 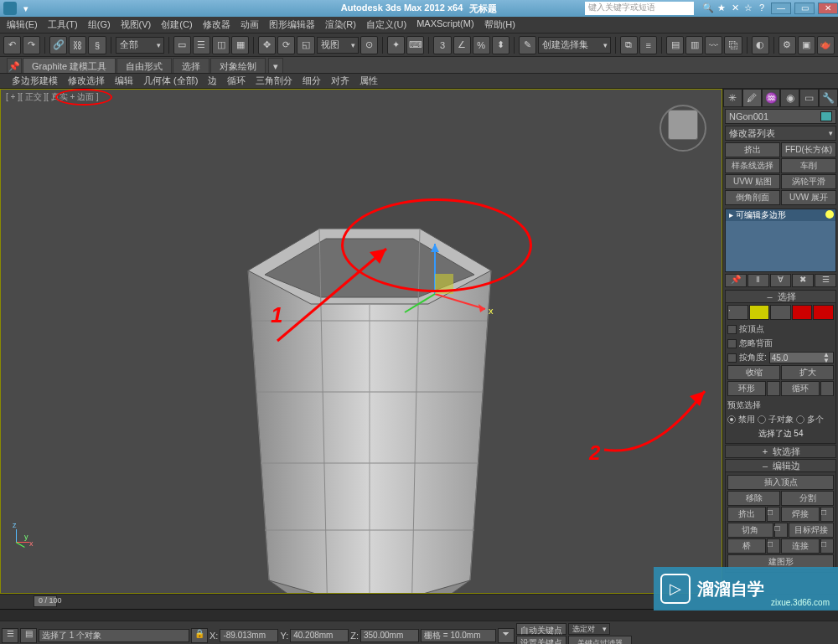 What do you see at coordinates (732, 330) in the screenshot?
I see `cb-byvertex` at bounding box center [732, 330].